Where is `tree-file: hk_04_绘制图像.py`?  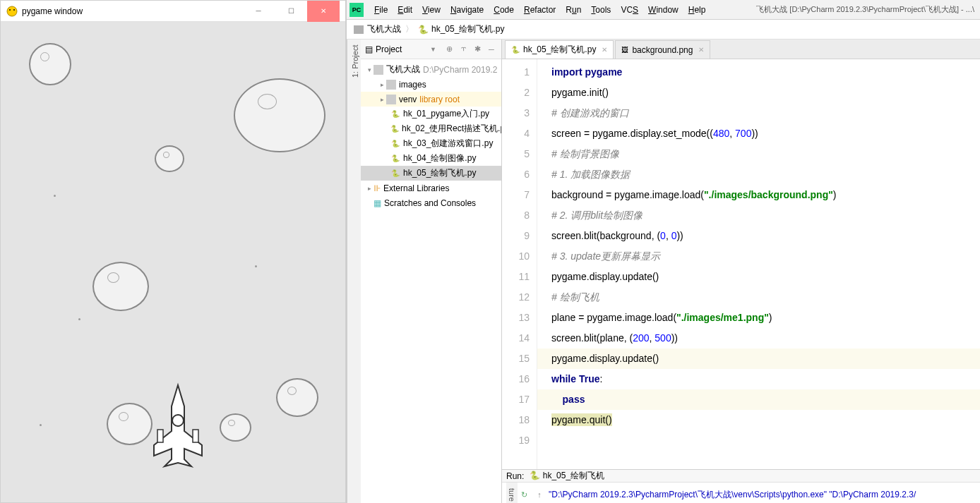 tree-file: hk_04_绘制图像.py is located at coordinates (431, 158).